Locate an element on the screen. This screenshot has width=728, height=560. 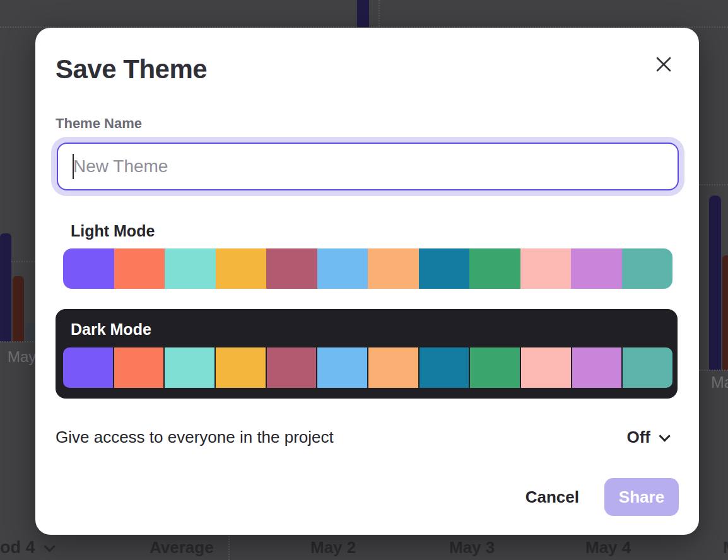
column-header-day: M is located at coordinates (725, 547).